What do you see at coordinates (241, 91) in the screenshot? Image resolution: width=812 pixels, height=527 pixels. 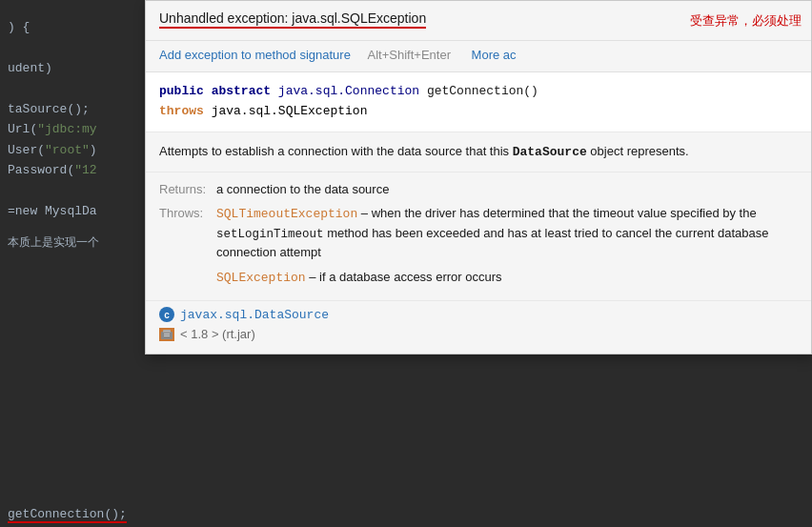 I see `sig-abstract: abstract` at bounding box center [241, 91].